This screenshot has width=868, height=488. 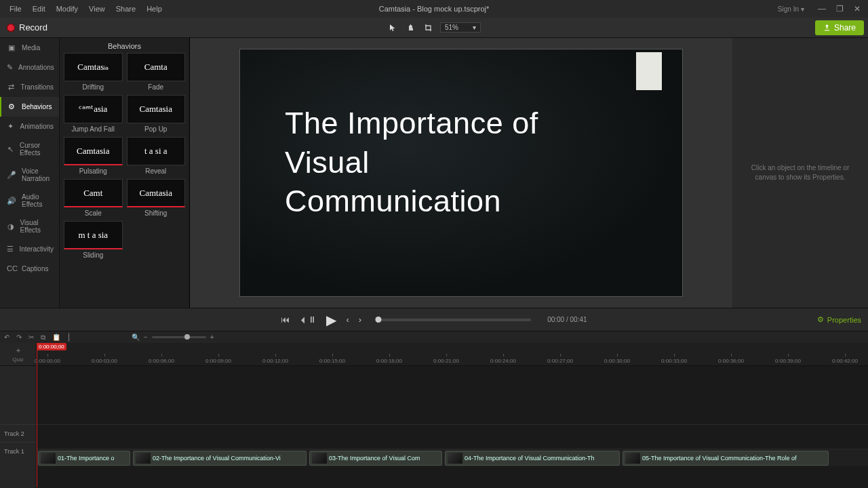 What do you see at coordinates (179, 338) in the screenshot?
I see `timeline-zoom-slider` at bounding box center [179, 338].